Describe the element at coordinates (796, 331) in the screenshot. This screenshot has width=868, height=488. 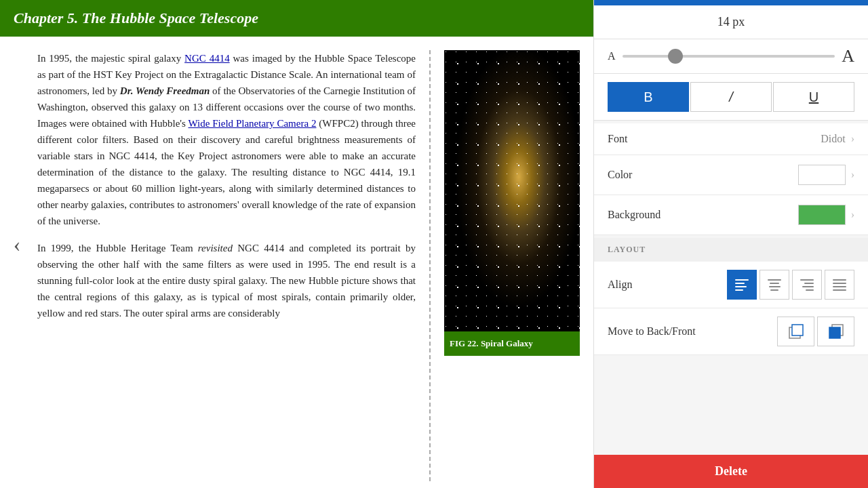
I see `move-back-icon` at that location.